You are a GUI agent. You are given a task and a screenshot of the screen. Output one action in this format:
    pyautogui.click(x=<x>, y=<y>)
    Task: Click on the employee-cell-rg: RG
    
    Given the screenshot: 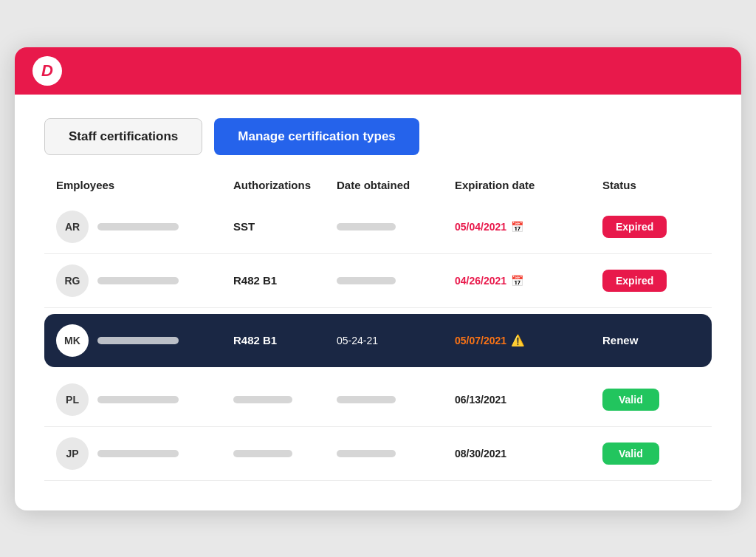 What is the action you would take?
    pyautogui.click(x=145, y=281)
    